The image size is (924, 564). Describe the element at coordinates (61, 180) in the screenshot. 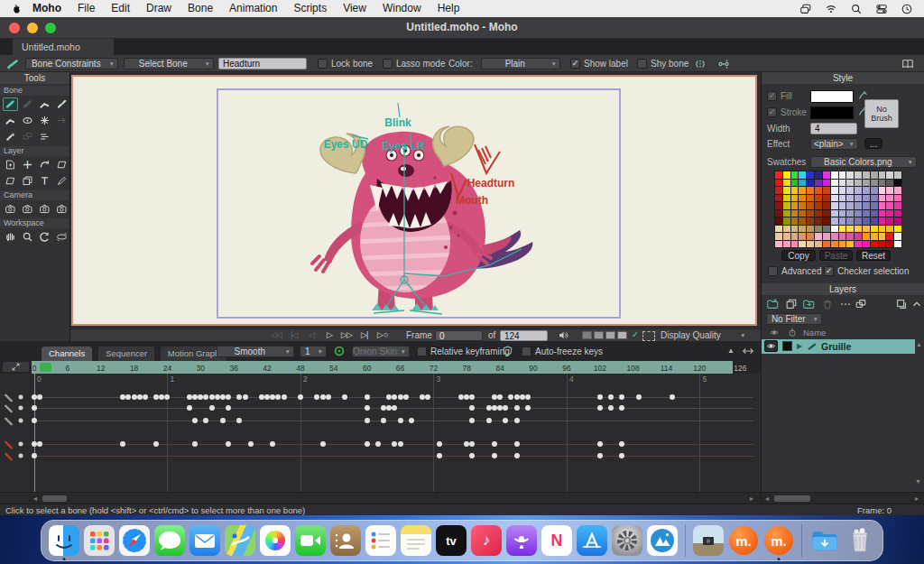

I see `eyedropper-tool` at that location.